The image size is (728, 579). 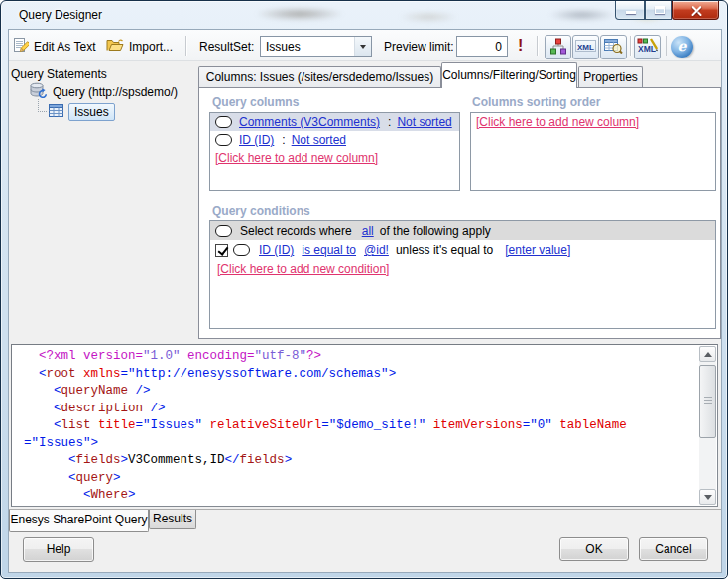 I want to click on xml-view-button: XML, so click(x=585, y=48).